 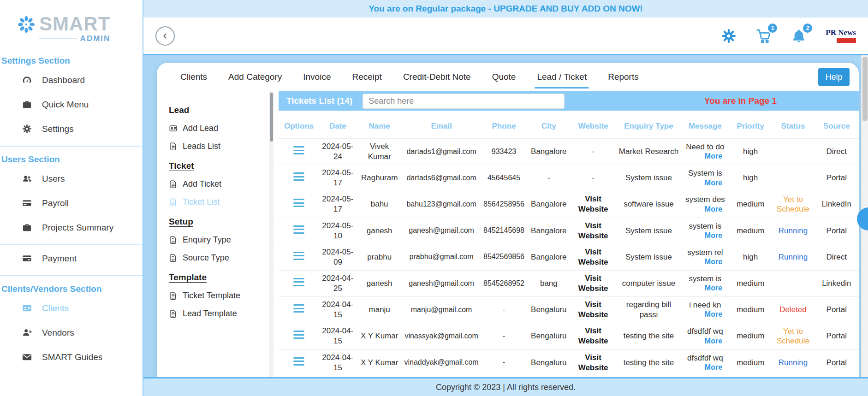 What do you see at coordinates (705, 173) in the screenshot?
I see `message-text: System is` at bounding box center [705, 173].